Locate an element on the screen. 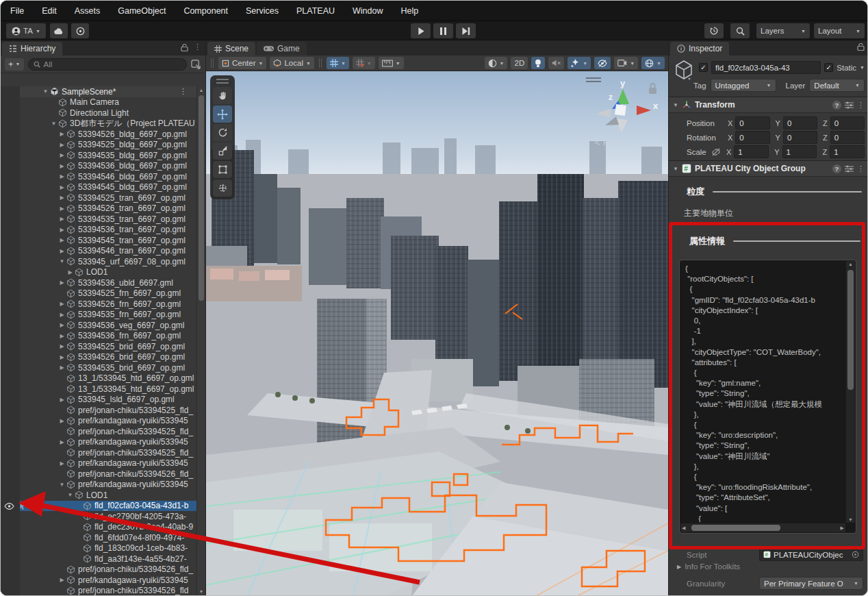  step-button is located at coordinates (465, 31).